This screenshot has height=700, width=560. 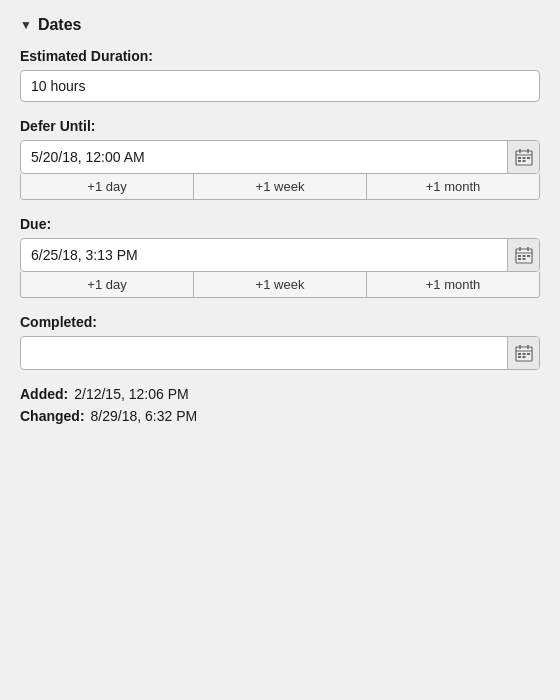 What do you see at coordinates (523, 353) in the screenshot?
I see `completed-calendar-button` at bounding box center [523, 353].